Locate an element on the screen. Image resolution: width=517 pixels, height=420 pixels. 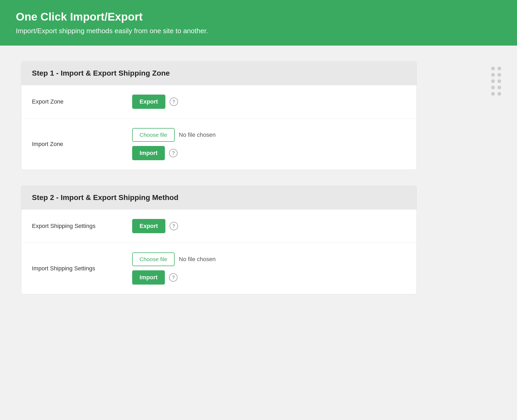
dots-decoration is located at coordinates (496, 81).